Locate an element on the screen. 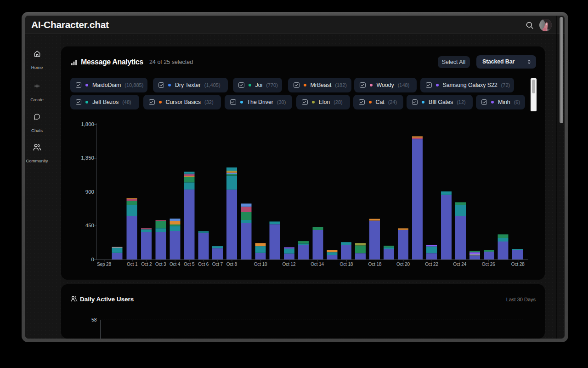  svg-text: Oct 3 is located at coordinates (161, 264).